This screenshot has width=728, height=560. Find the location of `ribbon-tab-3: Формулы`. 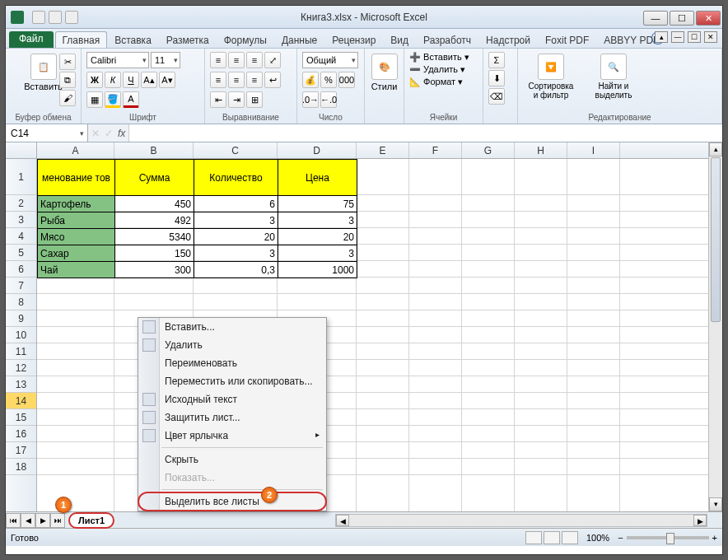

ribbon-tab-3: Формулы is located at coordinates (245, 40).